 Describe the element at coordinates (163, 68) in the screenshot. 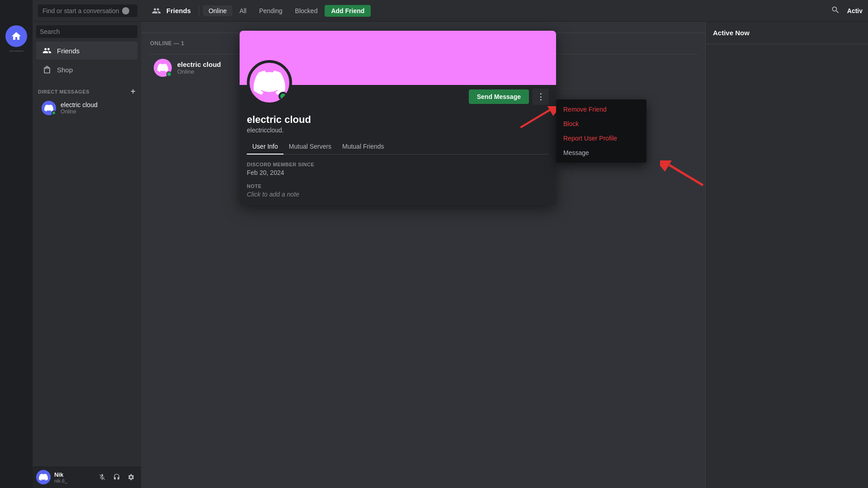

I see `friend-avatar-electric-cloud` at that location.